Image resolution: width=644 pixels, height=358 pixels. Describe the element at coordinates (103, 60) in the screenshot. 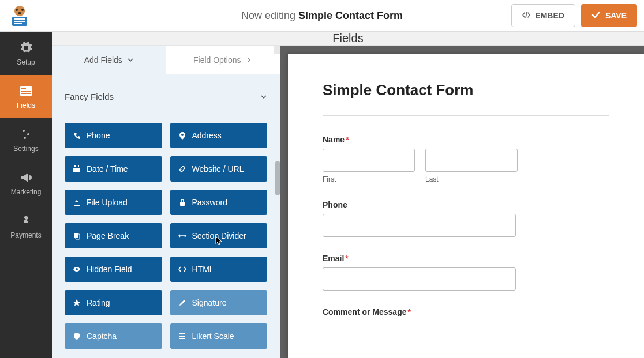

I see `tab-label: Add Fields` at that location.